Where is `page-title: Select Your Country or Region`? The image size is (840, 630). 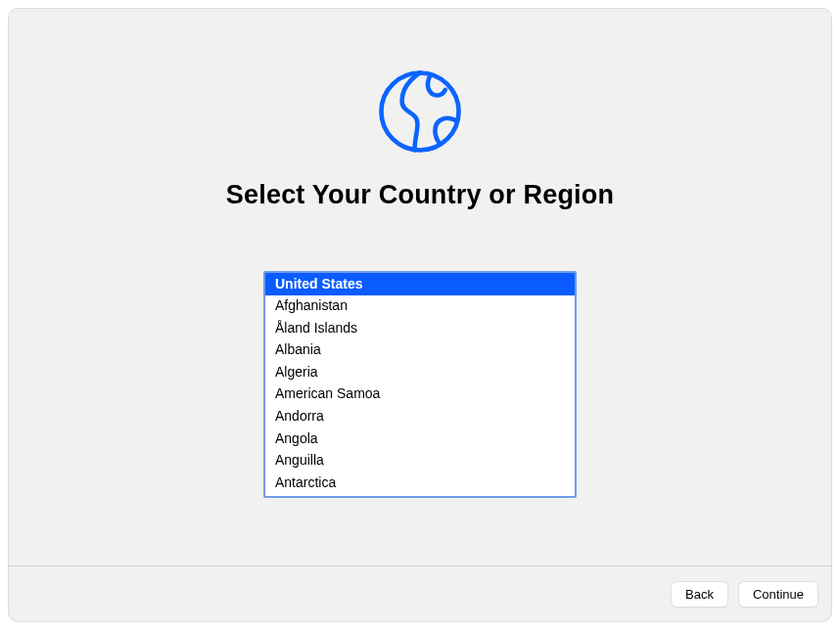 page-title: Select Your Country or Region is located at coordinates (420, 196).